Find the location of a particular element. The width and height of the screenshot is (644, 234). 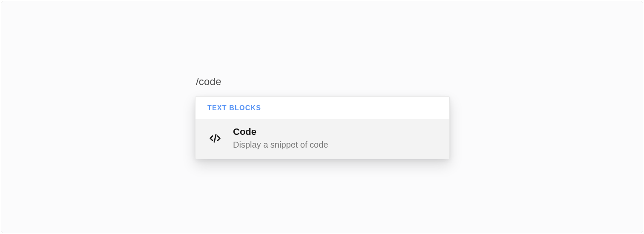

dropdown-item-code: Code Display a snippet of code is located at coordinates (322, 139).